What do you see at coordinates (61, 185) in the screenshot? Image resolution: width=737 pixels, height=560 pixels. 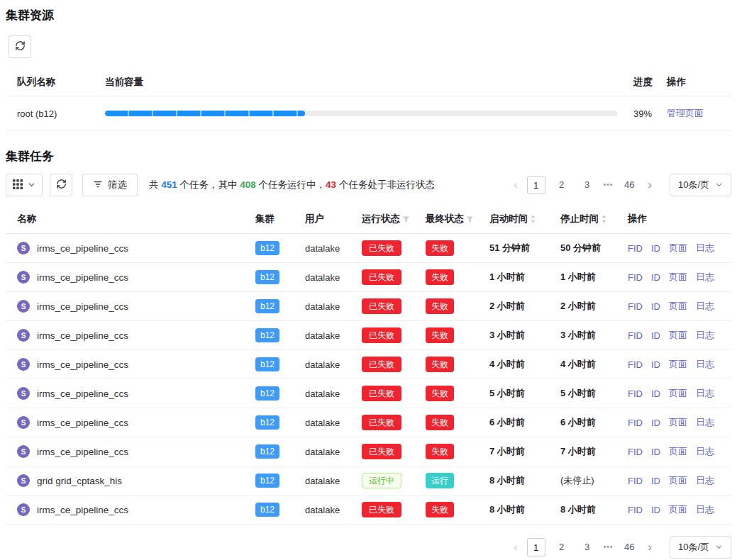 I see `tasks-refresh-button` at bounding box center [61, 185].